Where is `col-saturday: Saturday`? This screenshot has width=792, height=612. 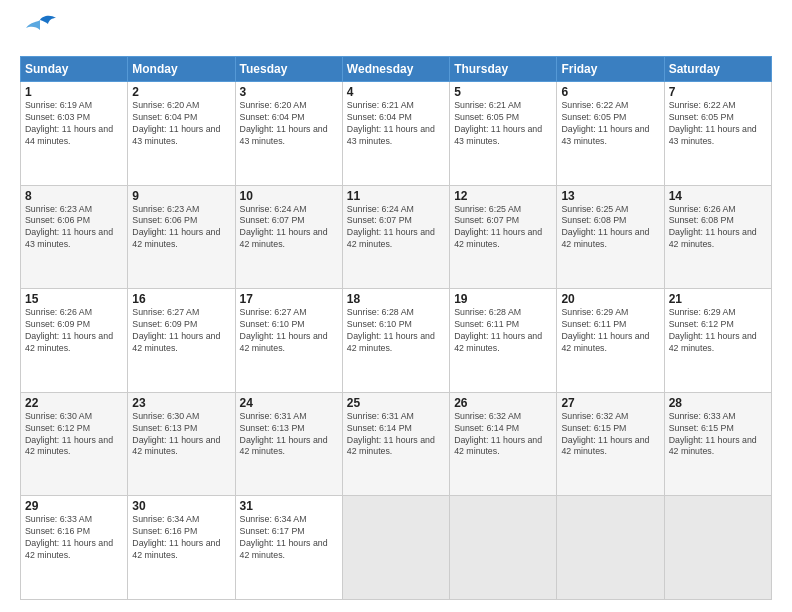 col-saturday: Saturday is located at coordinates (718, 70).